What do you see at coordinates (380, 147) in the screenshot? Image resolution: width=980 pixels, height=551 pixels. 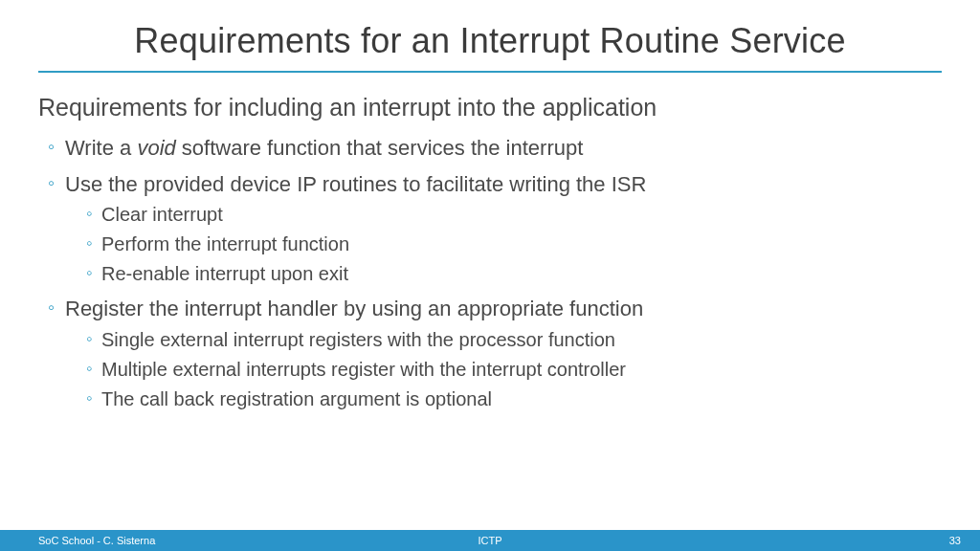 I see `bullet-text-suffix: software function that services the inte…` at bounding box center [380, 147].